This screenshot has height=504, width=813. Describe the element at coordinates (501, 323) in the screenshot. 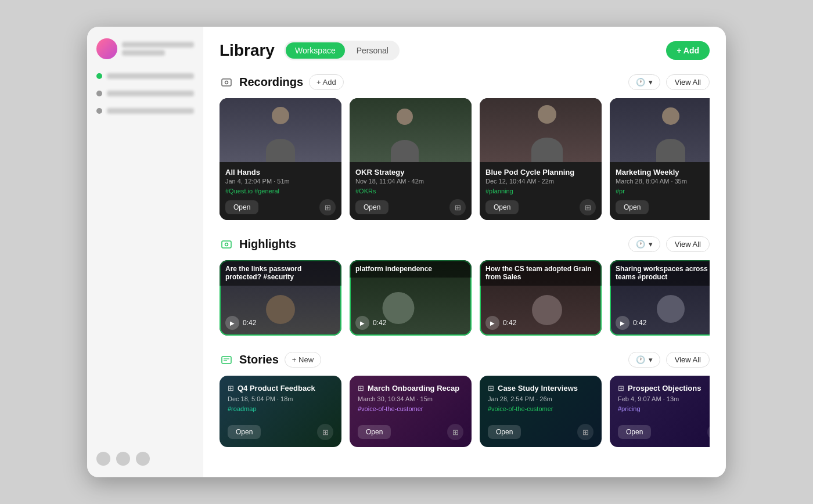

I see `highlight-play-2: ▶ 0:42` at that location.